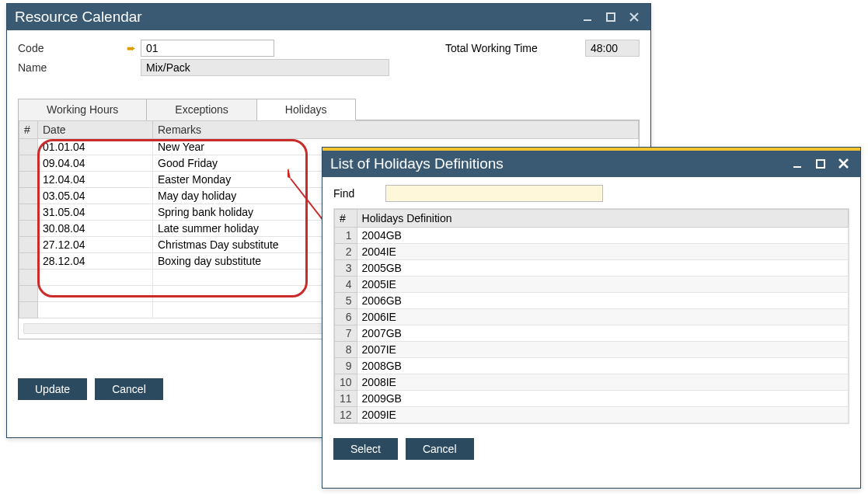 The height and width of the screenshot is (494, 868). I want to click on cell-definition: 2005IE, so click(602, 284).